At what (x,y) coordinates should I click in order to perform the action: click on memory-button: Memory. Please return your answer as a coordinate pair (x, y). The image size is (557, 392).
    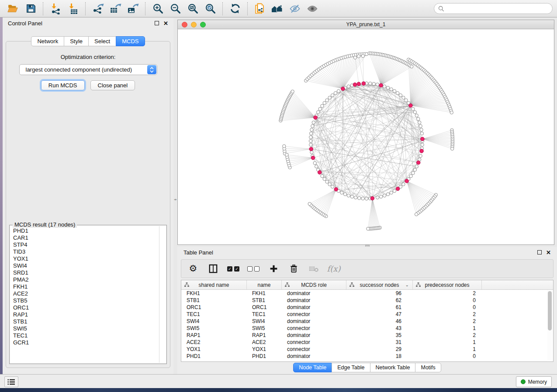
    Looking at the image, I should click on (534, 382).